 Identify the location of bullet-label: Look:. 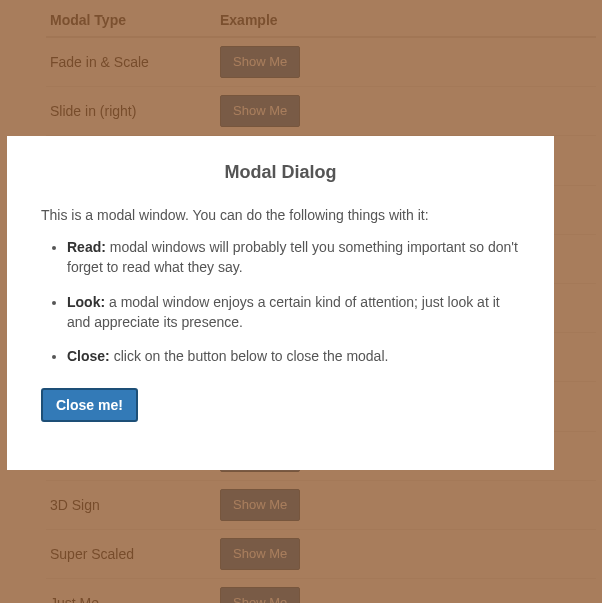
(86, 302).